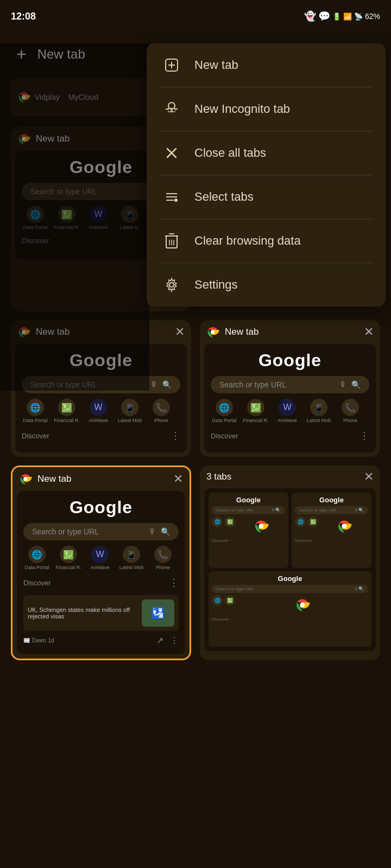 This screenshot has width=391, height=868. I want to click on partial-tab-url2: MyCloud, so click(84, 97).